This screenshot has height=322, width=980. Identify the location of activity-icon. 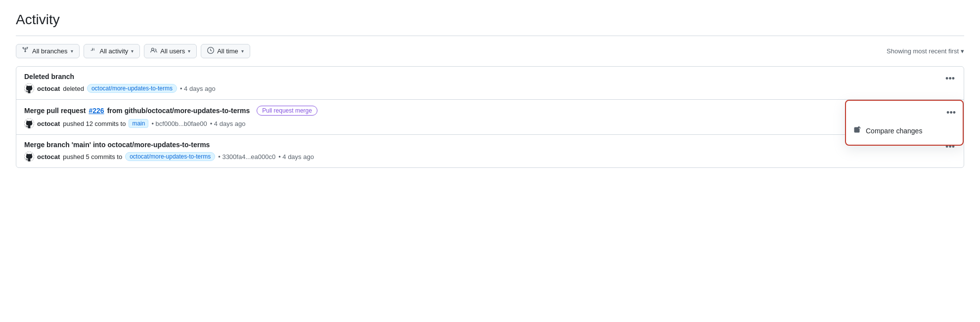
(93, 51).